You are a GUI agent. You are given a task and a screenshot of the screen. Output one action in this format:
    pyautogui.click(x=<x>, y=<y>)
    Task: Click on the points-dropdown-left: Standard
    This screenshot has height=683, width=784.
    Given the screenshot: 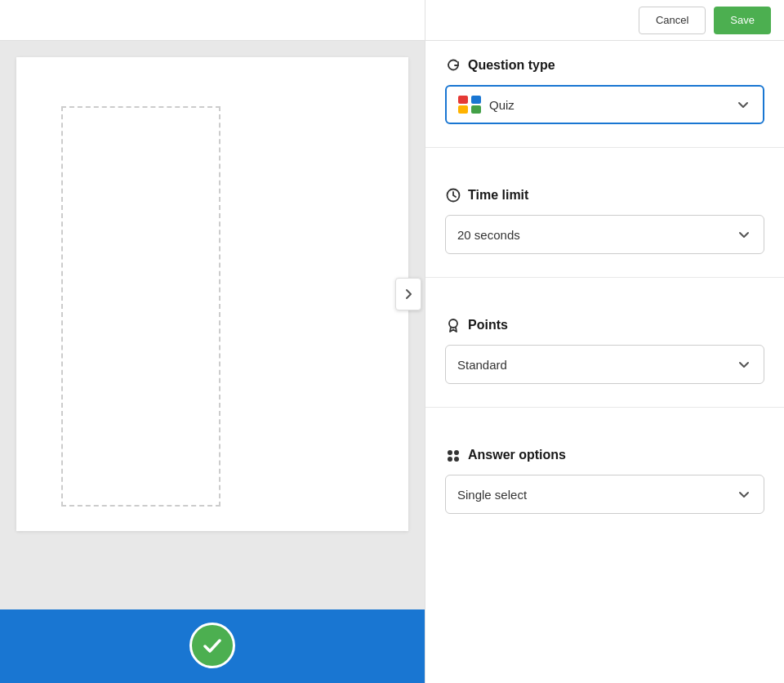 What is the action you would take?
    pyautogui.click(x=482, y=364)
    